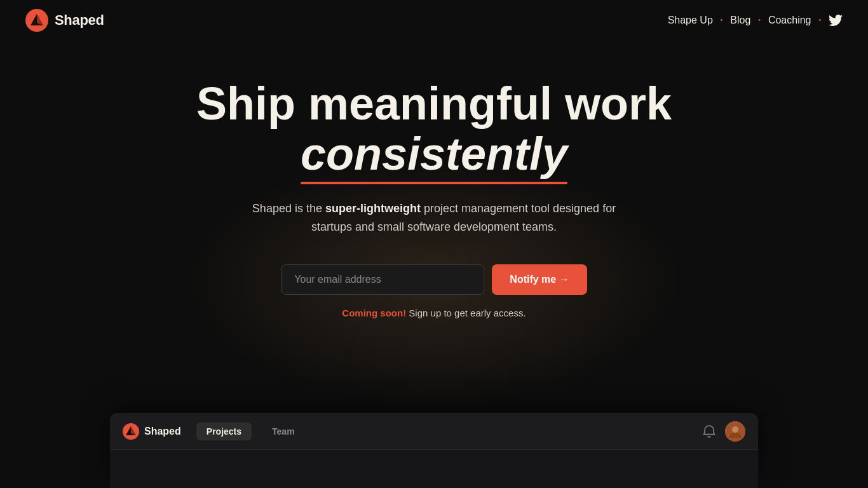 The height and width of the screenshot is (488, 868). What do you see at coordinates (735, 431) in the screenshot?
I see `avatar` at bounding box center [735, 431].